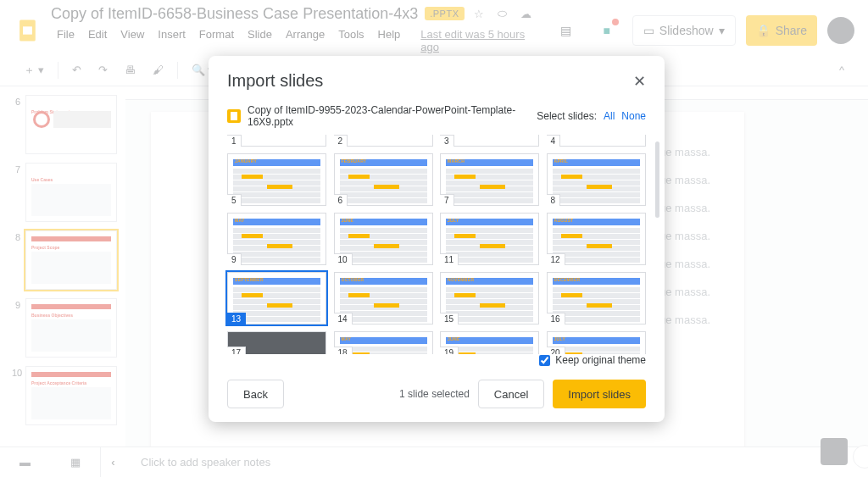  Describe the element at coordinates (388, 116) in the screenshot. I see `source-filename: Copy of ItemID-9955-2023-Calendar-PowerP…` at that location.